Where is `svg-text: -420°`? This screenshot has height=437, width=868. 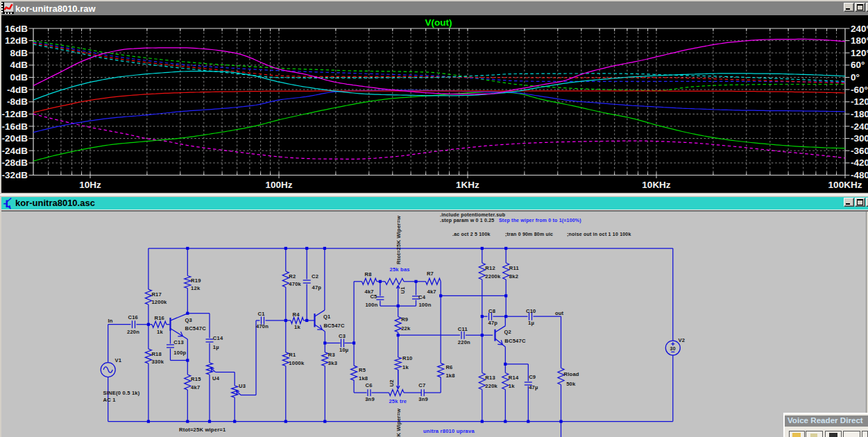
svg-text: -420° is located at coordinates (859, 162).